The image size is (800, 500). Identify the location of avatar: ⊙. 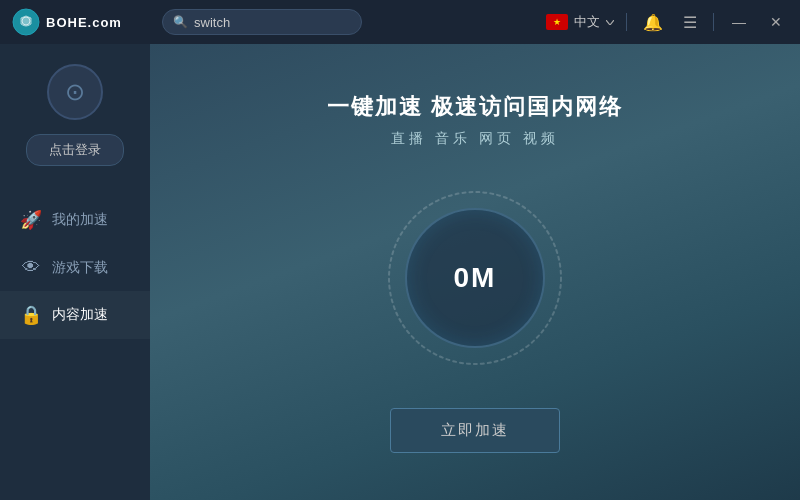
(75, 92).